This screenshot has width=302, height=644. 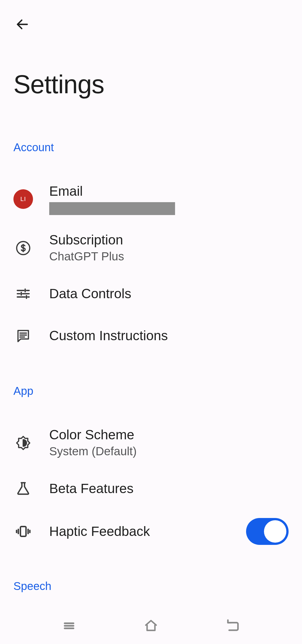 What do you see at coordinates (22, 24) in the screenshot?
I see `arrow-left-icon` at bounding box center [22, 24].